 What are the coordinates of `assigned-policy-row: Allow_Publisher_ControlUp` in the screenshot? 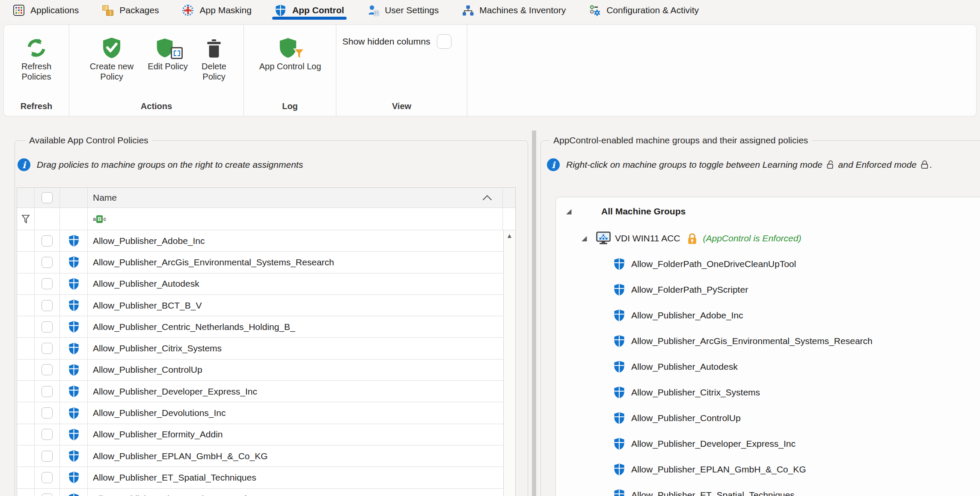 It's located at (773, 418).